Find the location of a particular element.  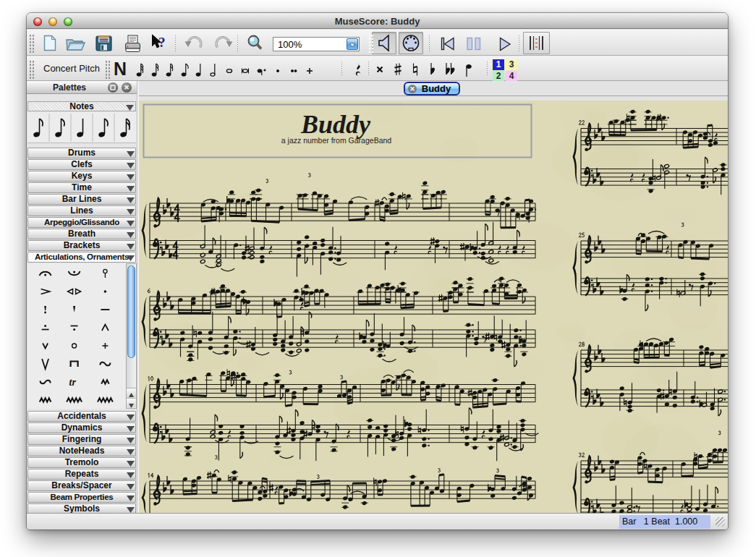

svg-text: tr is located at coordinates (73, 382).